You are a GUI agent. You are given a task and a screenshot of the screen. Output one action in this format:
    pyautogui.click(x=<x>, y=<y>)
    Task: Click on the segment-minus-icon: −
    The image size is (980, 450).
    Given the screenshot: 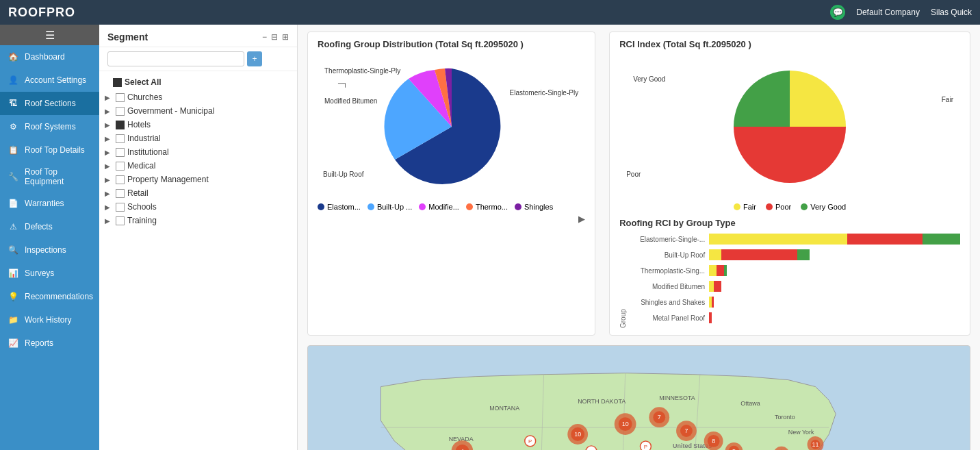 What is the action you would take?
    pyautogui.click(x=264, y=37)
    